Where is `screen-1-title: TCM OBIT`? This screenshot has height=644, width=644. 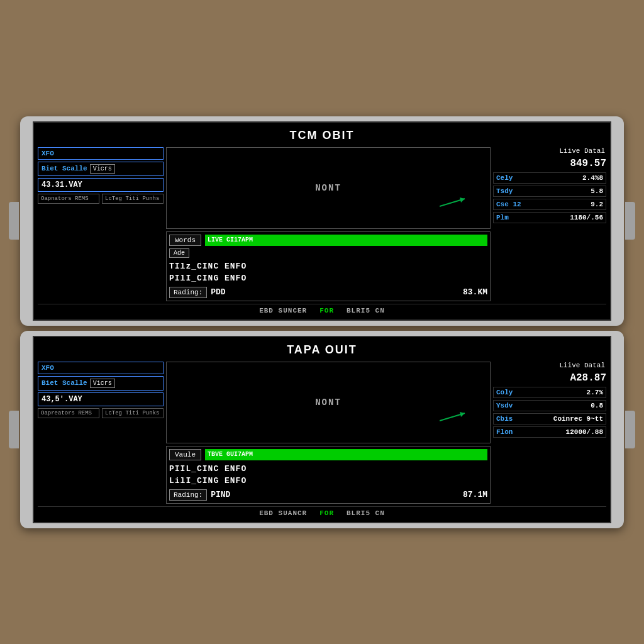 screen-1-title: TCM OBIT is located at coordinates (322, 136).